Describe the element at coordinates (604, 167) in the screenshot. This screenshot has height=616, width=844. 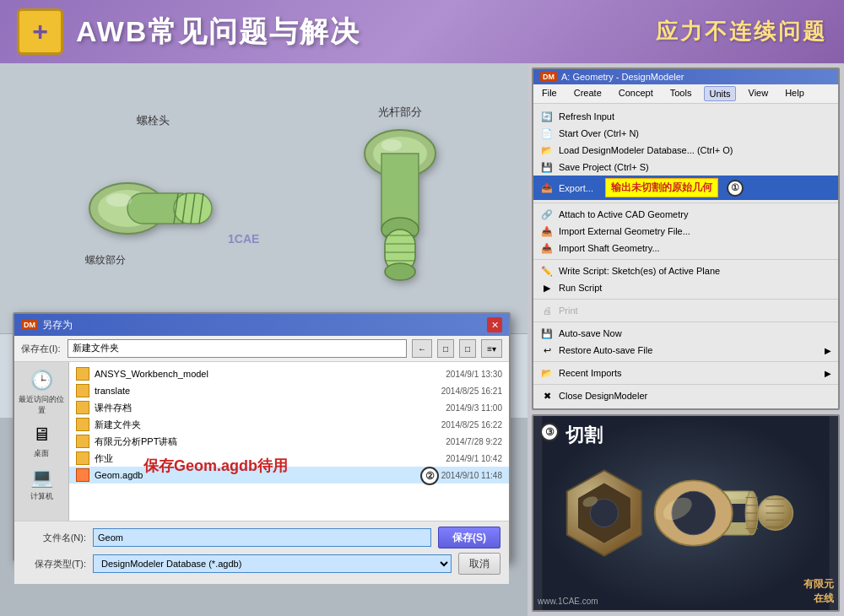
I see `menu-save-label: Save Project (Ctrl+ S)` at that location.